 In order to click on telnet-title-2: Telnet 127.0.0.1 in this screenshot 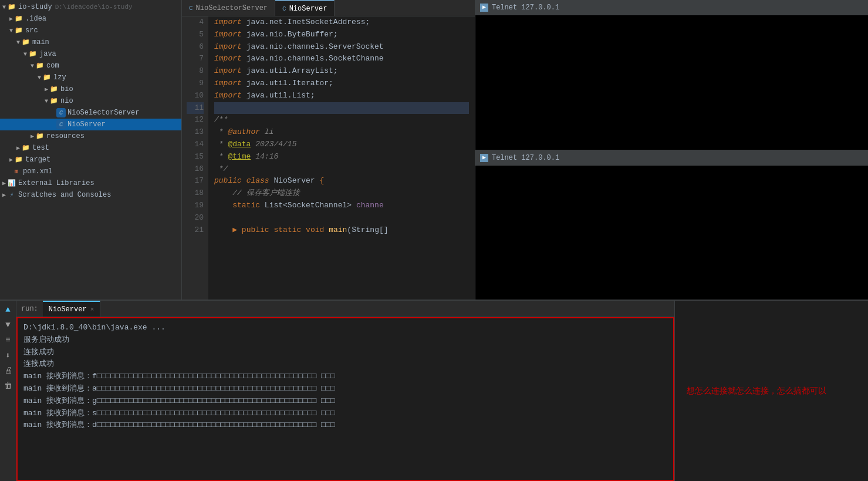, I will do `click(526, 158)`.